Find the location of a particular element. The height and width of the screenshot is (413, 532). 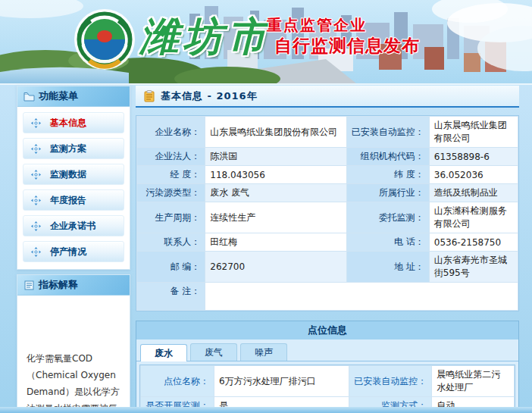

field-label: 委托监测： is located at coordinates (388, 217).